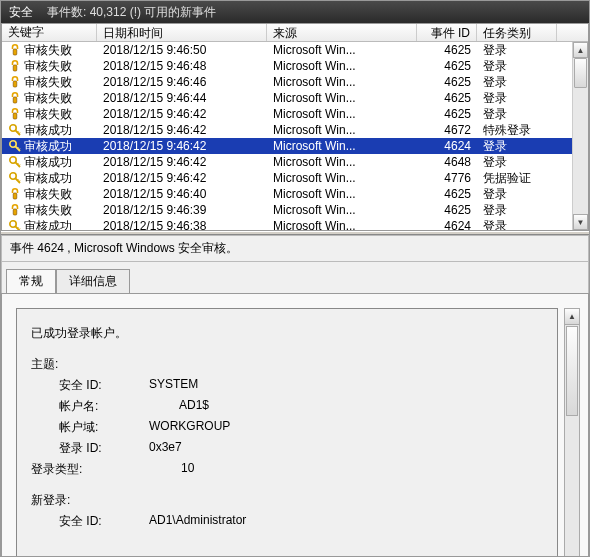 This screenshot has width=590, height=557. I want to click on scroll-up-button: ▲, so click(580, 50).